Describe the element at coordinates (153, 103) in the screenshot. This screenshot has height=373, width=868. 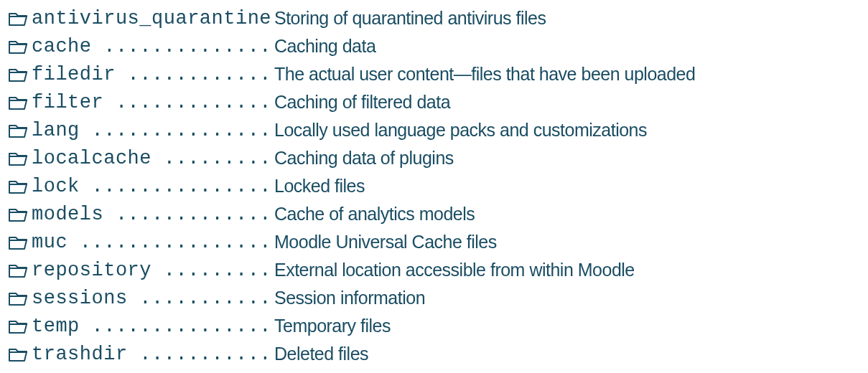
I see `directory-name: filter ..............` at that location.